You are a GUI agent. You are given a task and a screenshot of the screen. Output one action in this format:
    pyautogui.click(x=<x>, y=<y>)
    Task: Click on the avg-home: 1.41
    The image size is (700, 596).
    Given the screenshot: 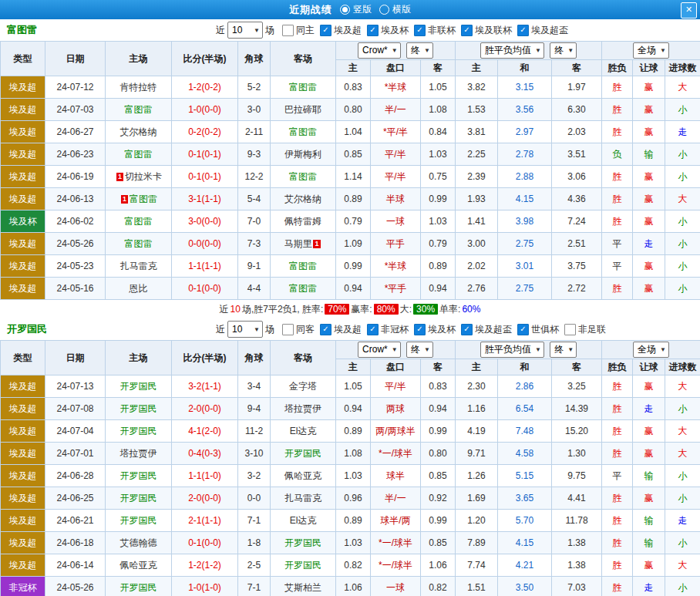 What is the action you would take?
    pyautogui.click(x=476, y=222)
    